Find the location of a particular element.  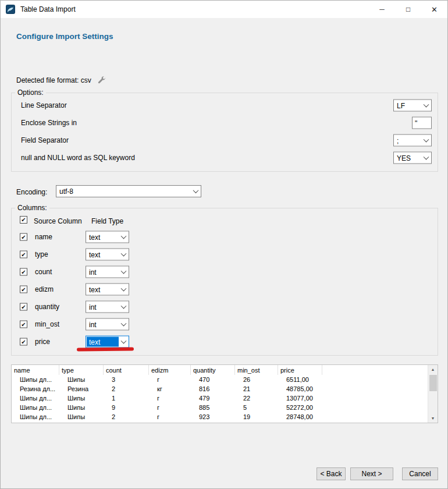

null-keyword-select: YES is located at coordinates (413, 158).